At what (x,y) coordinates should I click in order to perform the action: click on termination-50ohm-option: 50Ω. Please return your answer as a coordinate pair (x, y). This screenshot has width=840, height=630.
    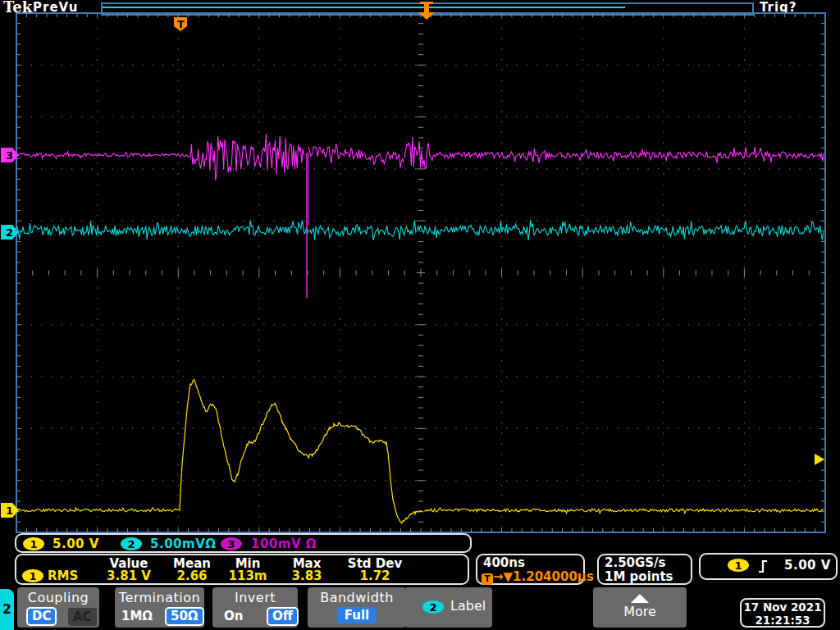
    Looking at the image, I should click on (185, 617).